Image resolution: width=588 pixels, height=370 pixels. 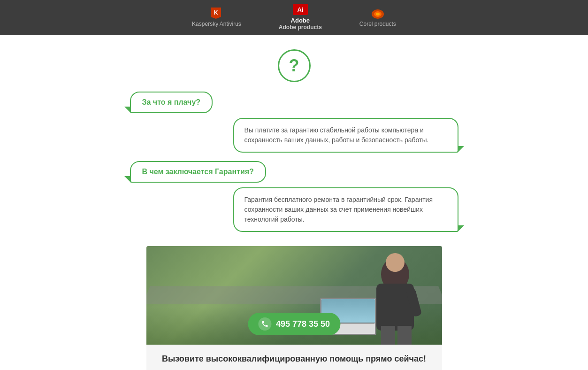 What do you see at coordinates (300, 27) in the screenshot?
I see `nav-label-adobe: Adobe products` at bounding box center [300, 27].